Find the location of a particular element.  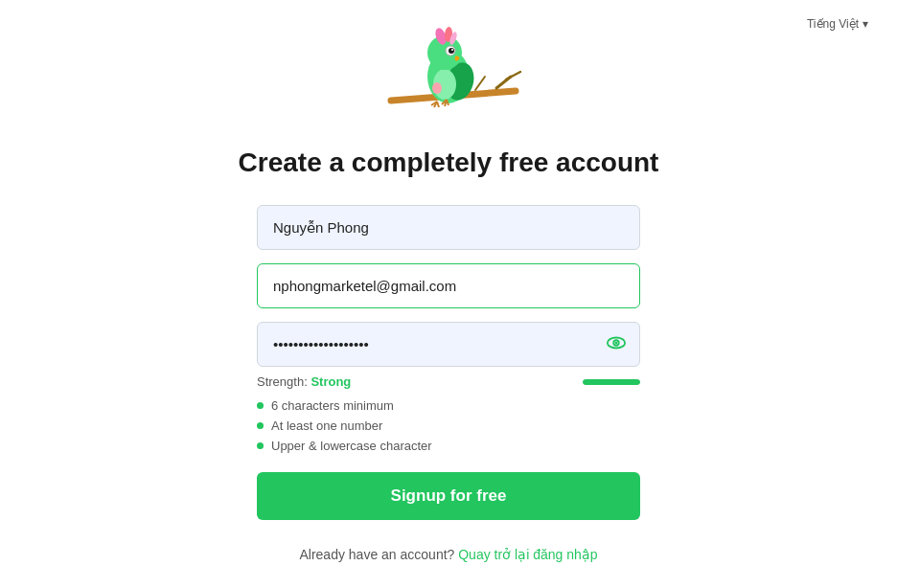

page-title: Create a completely free account is located at coordinates (448, 163).